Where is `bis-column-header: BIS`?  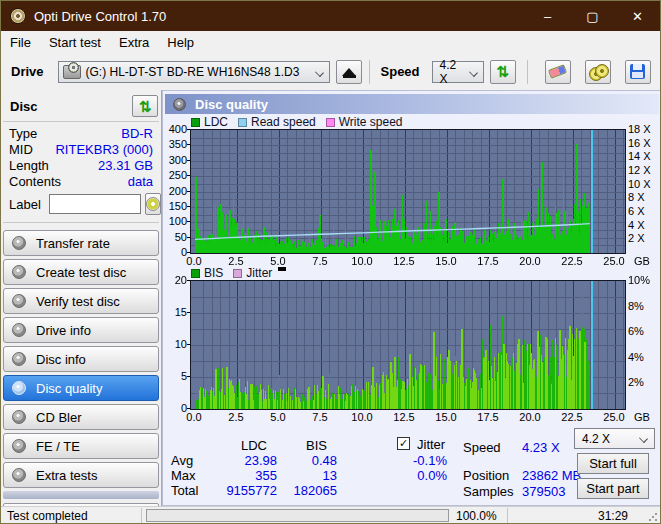 bis-column-header: BIS is located at coordinates (326, 446).